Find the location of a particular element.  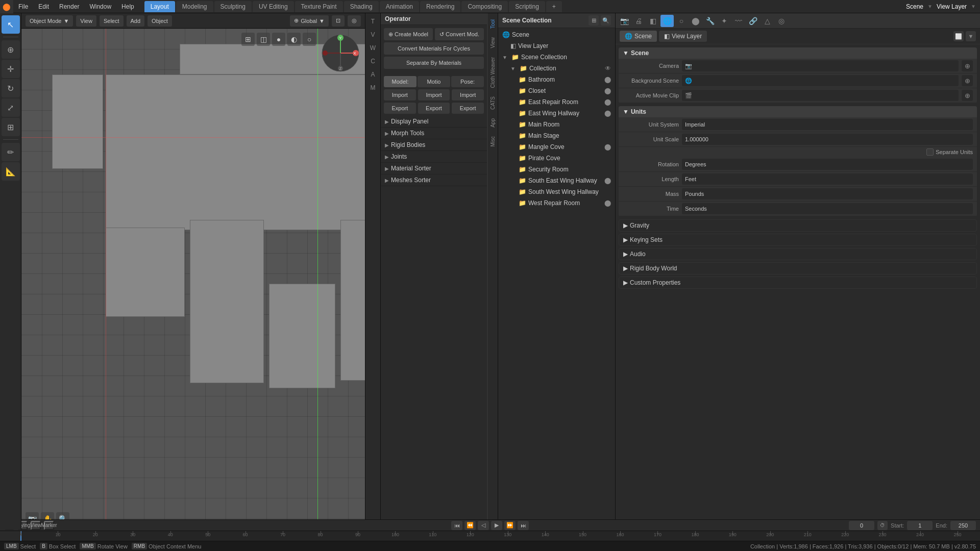

model-tab: Model: is located at coordinates (400, 82).